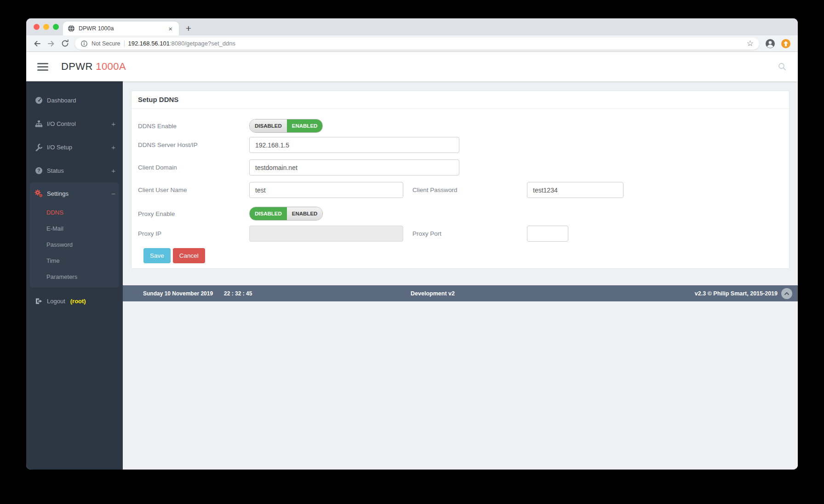 The height and width of the screenshot is (504, 824). What do you see at coordinates (60, 147) in the screenshot?
I see `sidebar-item-label: I/O Setup` at bounding box center [60, 147].